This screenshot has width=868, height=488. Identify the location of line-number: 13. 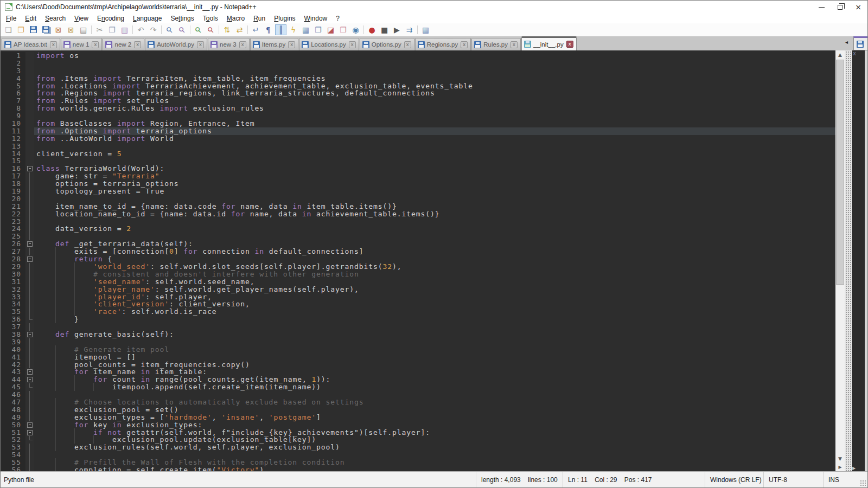
(13, 146).